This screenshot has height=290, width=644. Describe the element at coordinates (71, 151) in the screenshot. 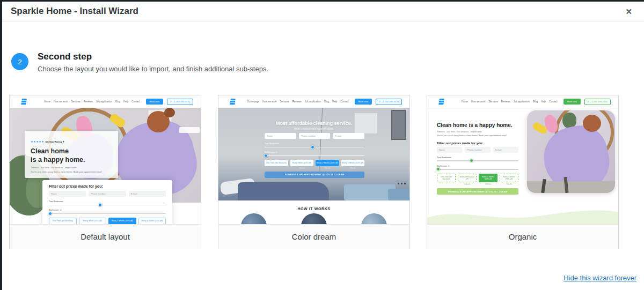

I see `preview-hero-title: Clean home` at that location.